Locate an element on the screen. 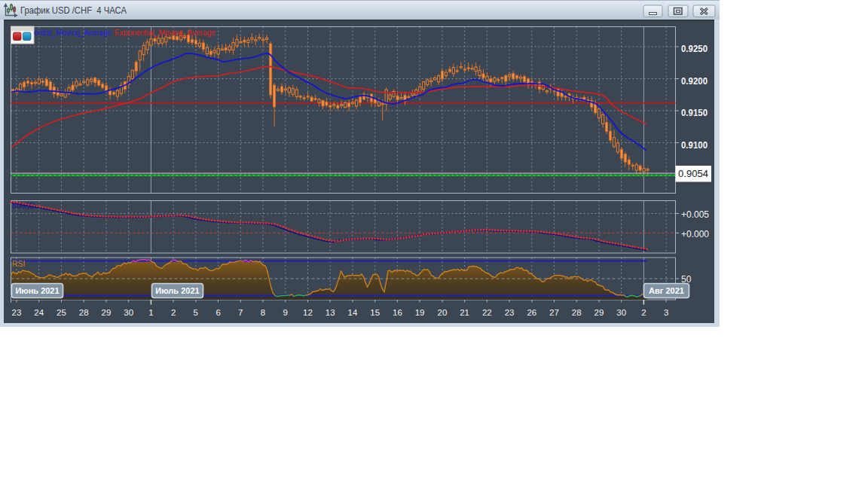  svg-text: Exponential_Moving_Average is located at coordinates (165, 32).